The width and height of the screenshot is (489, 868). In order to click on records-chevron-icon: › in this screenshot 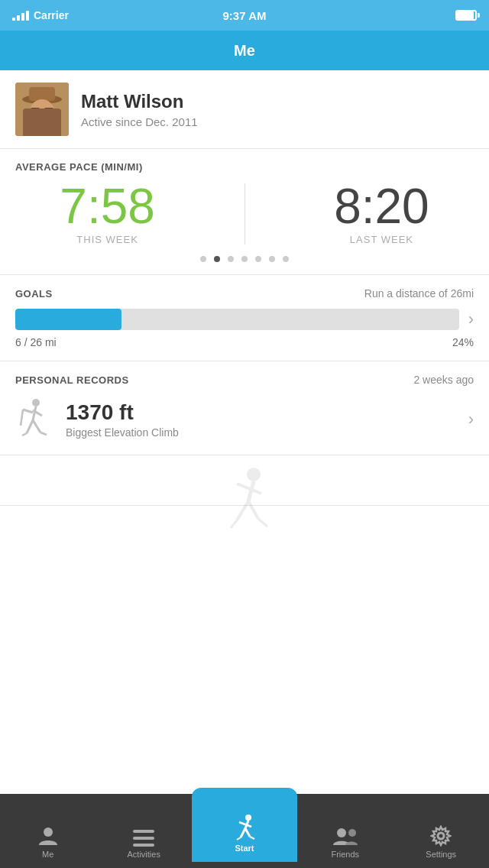, I will do `click(471, 419)`.